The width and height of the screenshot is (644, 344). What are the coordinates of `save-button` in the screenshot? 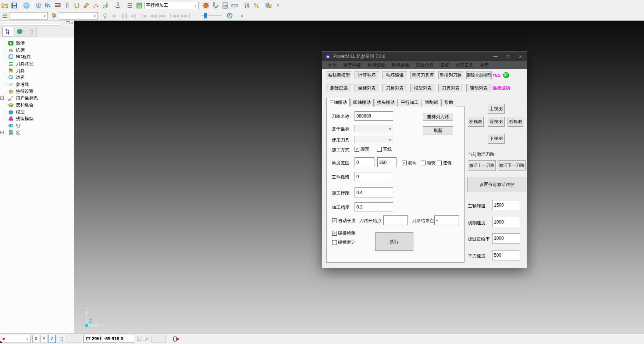 It's located at (14, 6).